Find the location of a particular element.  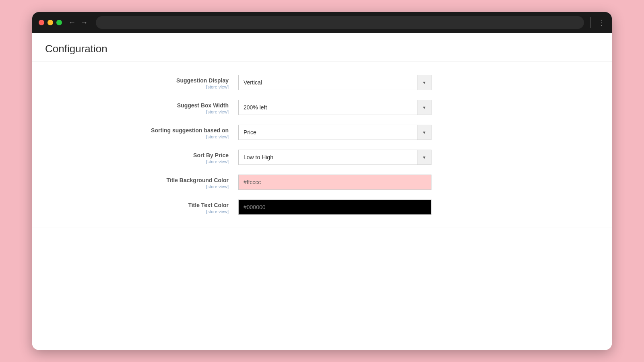

suggestion-display-label-group: Suggestion Display [store view] is located at coordinates (142, 82).